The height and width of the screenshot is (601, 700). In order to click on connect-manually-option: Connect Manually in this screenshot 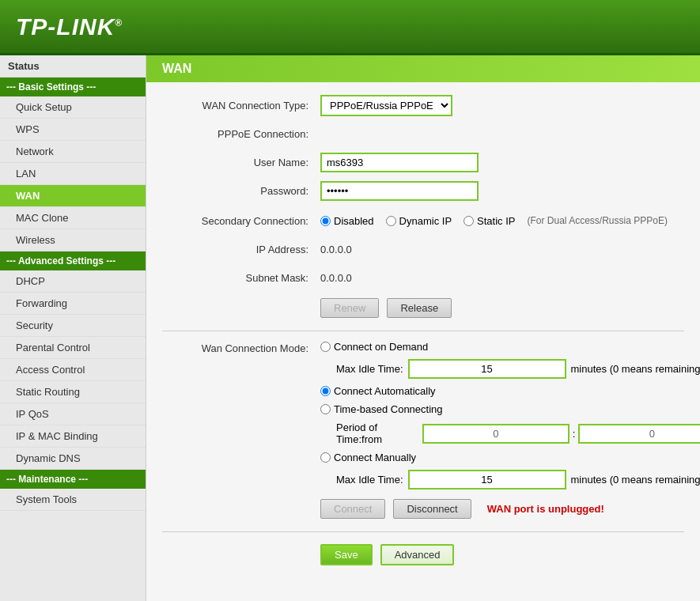, I will do `click(510, 457)`.